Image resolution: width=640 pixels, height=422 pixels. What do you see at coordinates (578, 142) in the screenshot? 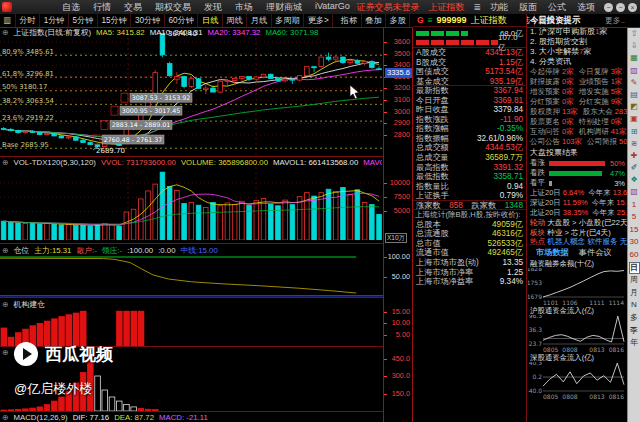
I see `stat-row-公司公告: 公司公告103家公司简报50家` at bounding box center [578, 142].